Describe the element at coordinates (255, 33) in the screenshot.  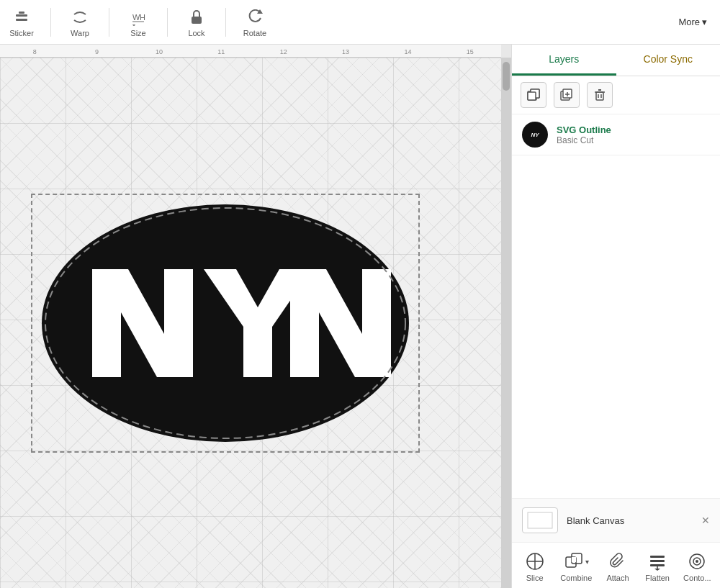
I see `rotate-label: Rotate` at that location.